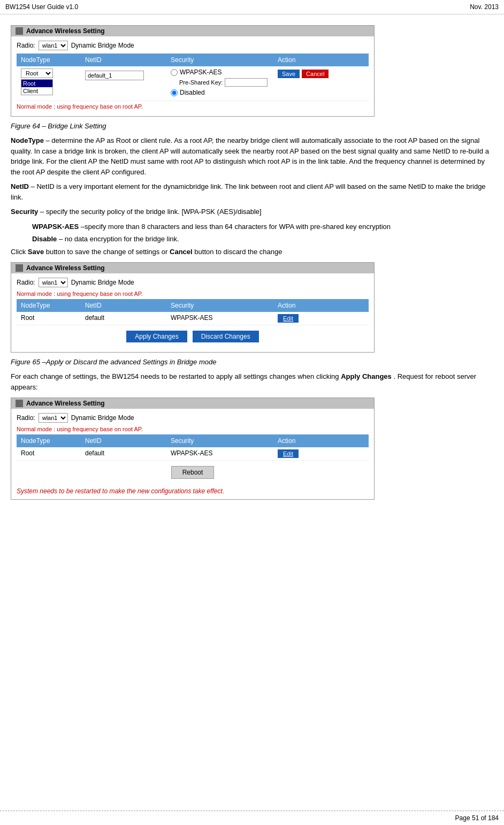 Image resolution: width=504 pixels, height=825 pixels. What do you see at coordinates (49, 60) in the screenshot?
I see `th-nodetype-1: NodeType` at bounding box center [49, 60].